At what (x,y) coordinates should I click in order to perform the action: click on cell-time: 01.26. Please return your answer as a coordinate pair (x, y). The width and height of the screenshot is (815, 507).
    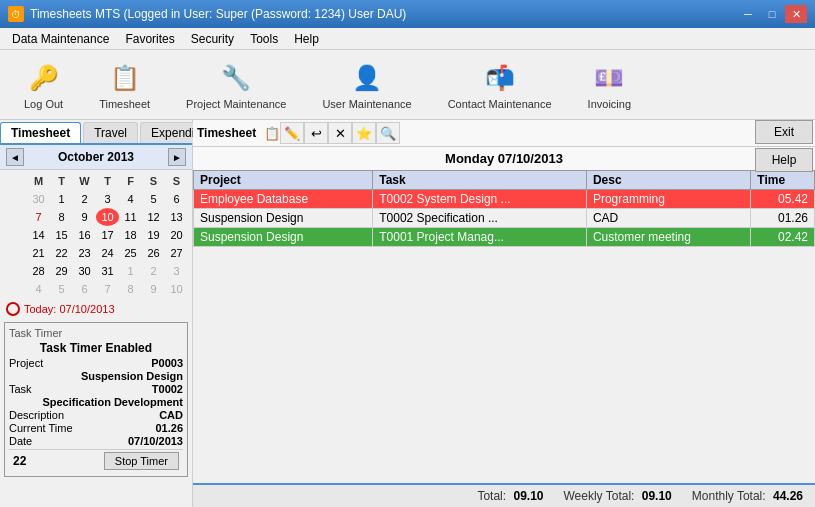
    Looking at the image, I should click on (783, 218).